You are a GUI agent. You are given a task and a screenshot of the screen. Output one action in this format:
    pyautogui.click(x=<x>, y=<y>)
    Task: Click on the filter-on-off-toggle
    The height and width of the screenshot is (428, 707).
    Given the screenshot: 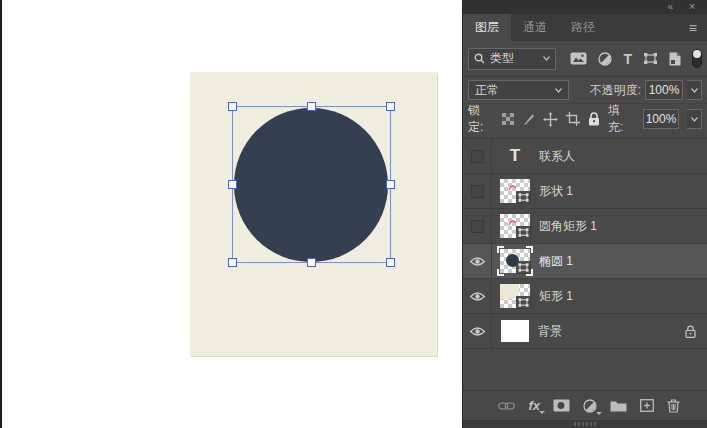 What is the action you would take?
    pyautogui.click(x=697, y=58)
    